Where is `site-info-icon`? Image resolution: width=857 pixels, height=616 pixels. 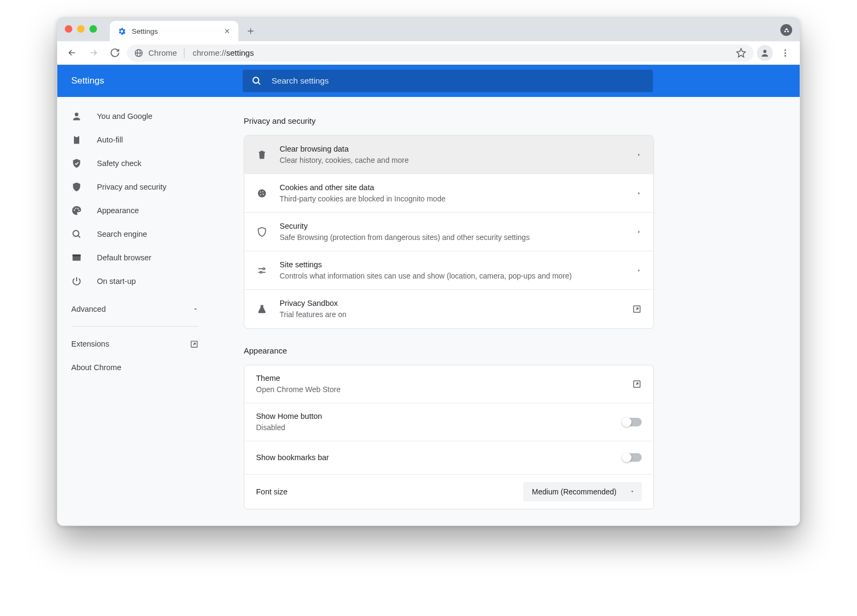
site-info-icon is located at coordinates (139, 53).